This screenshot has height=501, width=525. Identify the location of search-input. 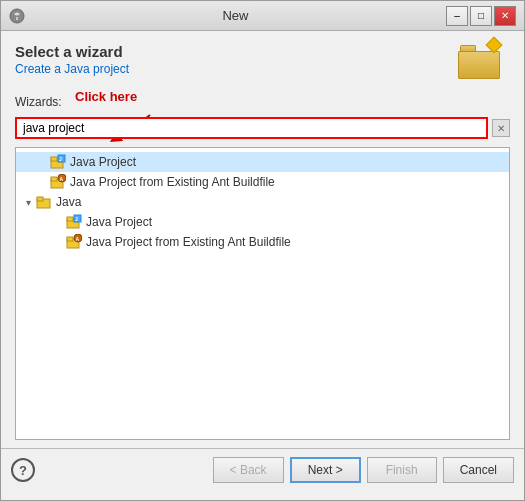
(252, 128).